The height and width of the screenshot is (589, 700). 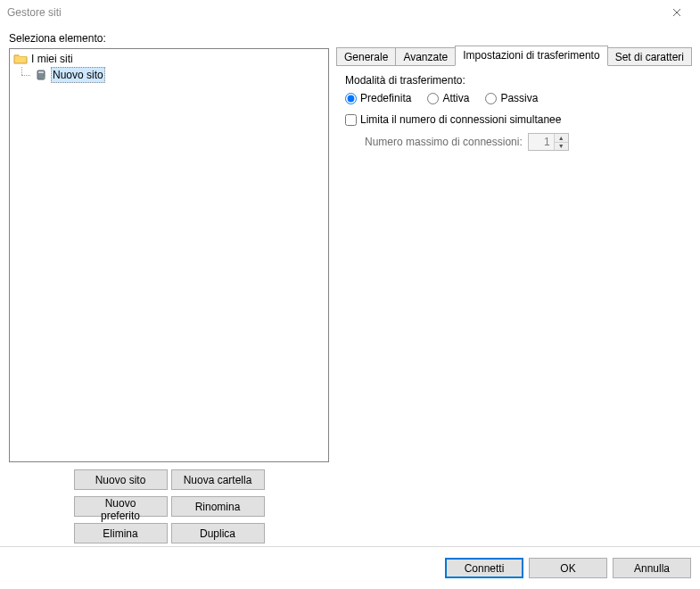 What do you see at coordinates (350, 568) in the screenshot?
I see `dialog-footer: Connetti OK Annulla` at bounding box center [350, 568].